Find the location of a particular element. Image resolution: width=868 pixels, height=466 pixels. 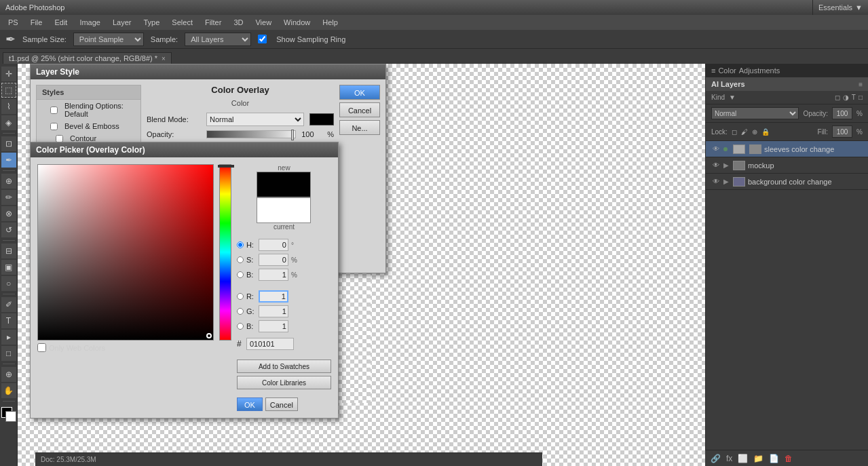

filter-type: T is located at coordinates (854, 98).